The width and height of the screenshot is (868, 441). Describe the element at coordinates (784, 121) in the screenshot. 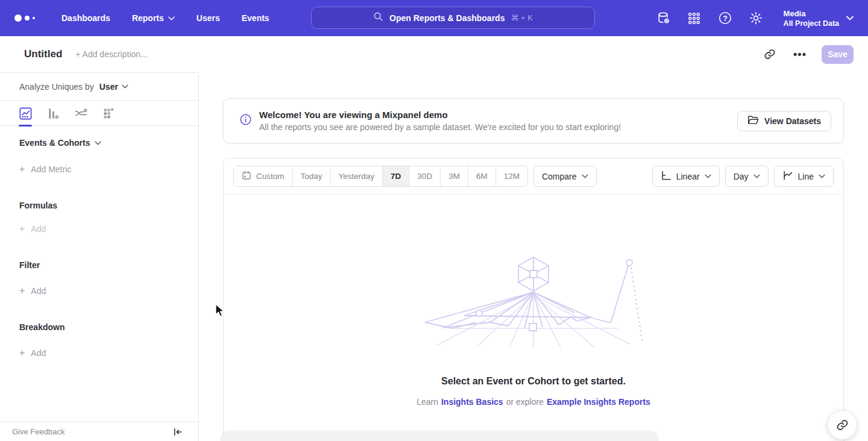

I see `view-datasets-button: View Datasets` at that location.